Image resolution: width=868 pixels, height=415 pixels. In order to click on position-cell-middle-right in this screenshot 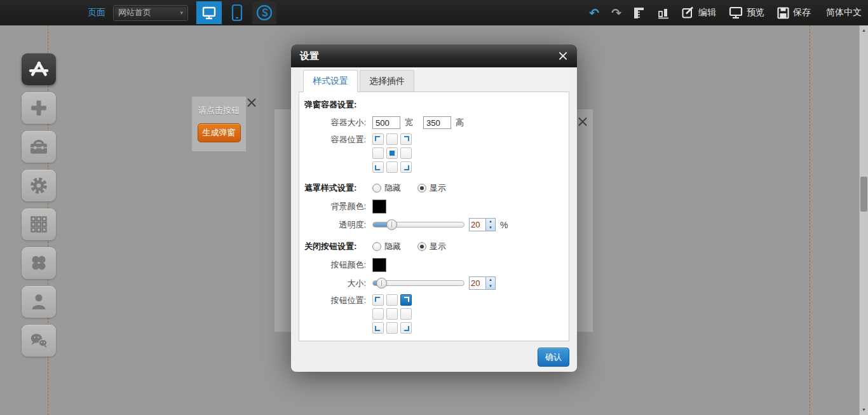, I will do `click(406, 153)`.